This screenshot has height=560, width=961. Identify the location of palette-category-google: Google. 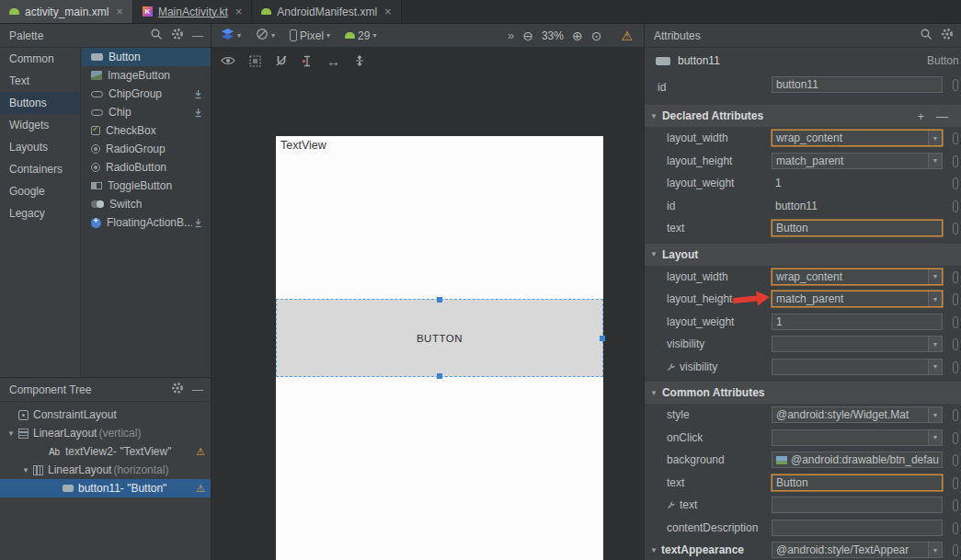
(40, 191).